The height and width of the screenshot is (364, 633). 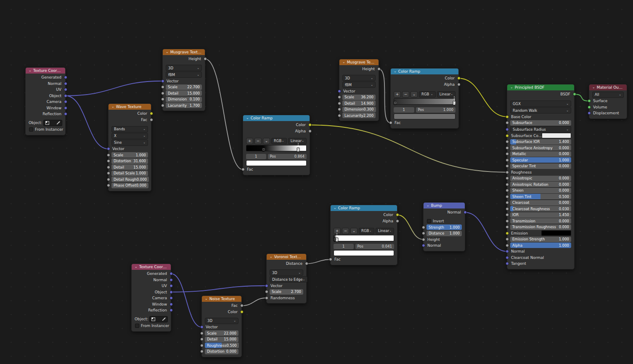 I want to click on node-principled-1: ⌄Principled BSDFBSDFGGX⌄Random Walk⌄Base…, so click(x=541, y=177).